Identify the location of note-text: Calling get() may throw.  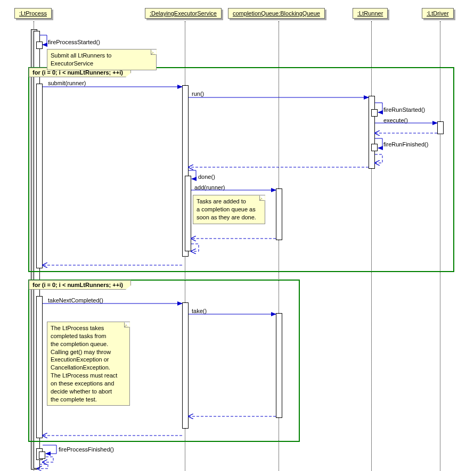
(81, 352).